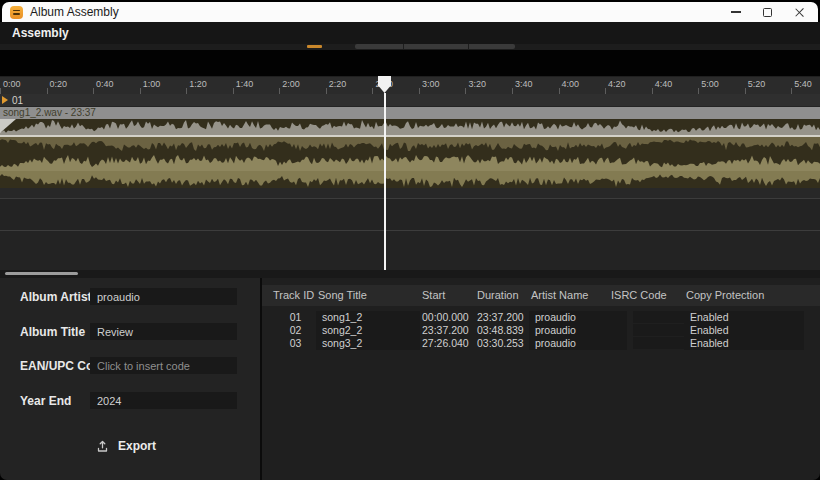 This screenshot has height=480, width=820. Describe the element at coordinates (500, 318) in the screenshot. I see `duration-cell: 23:37.200` at that location.